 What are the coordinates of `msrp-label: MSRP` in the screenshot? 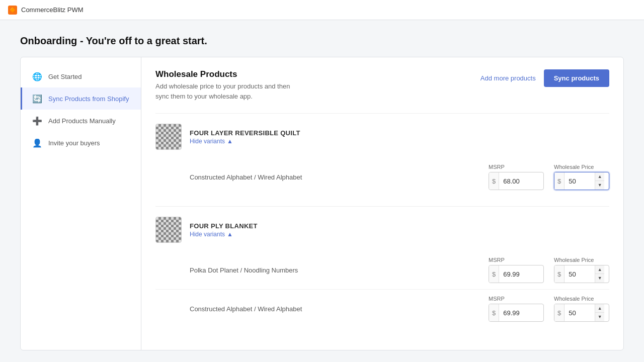 It's located at (516, 167).